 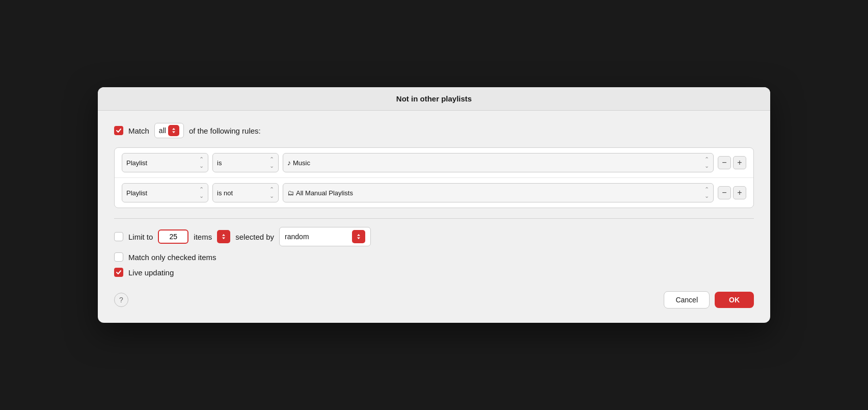 I want to click on rule2-value-select: 🗂 All Manual Playlists ⌃⌄, so click(x=498, y=193).